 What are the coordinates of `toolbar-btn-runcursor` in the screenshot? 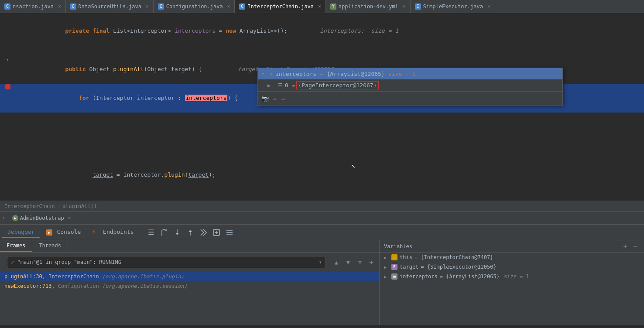 It's located at (203, 232).